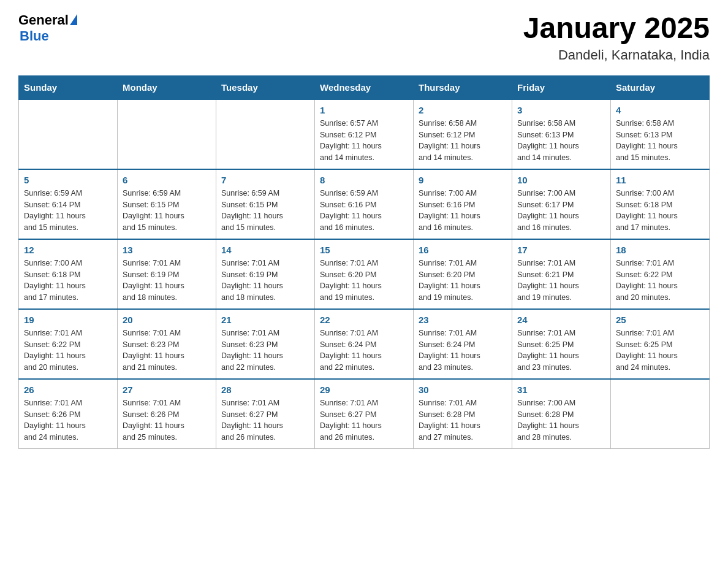 The width and height of the screenshot is (728, 563). I want to click on calendar-cell: 13Sunrise: 7:01 AMSunset: 6:19 PMDayligh…, so click(167, 274).